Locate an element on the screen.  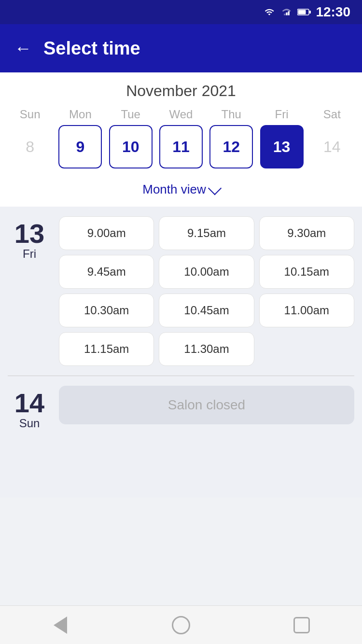
weekday-sat: Sat is located at coordinates (332, 114).